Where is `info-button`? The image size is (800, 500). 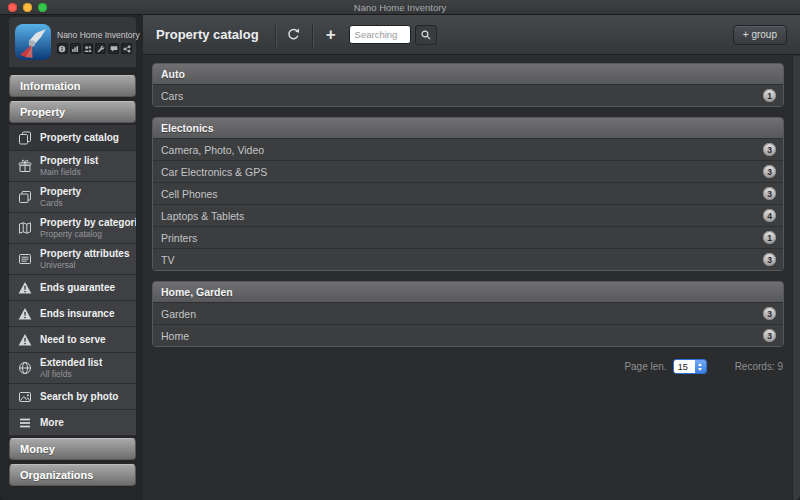 info-button is located at coordinates (62, 48).